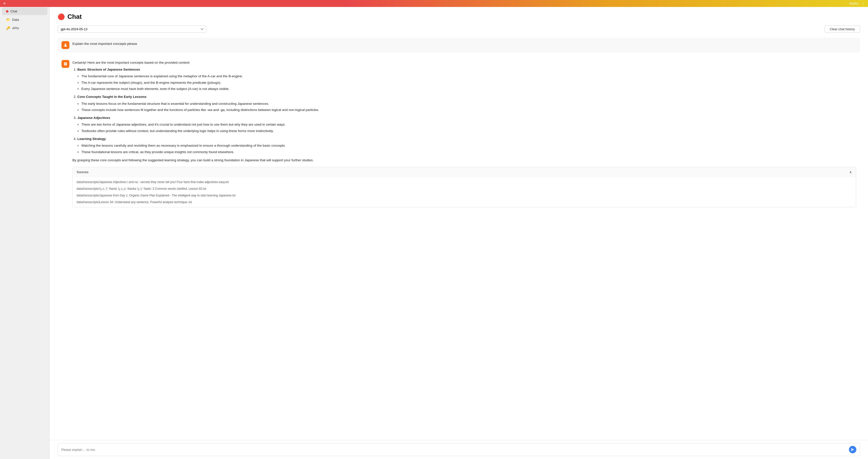  Describe the element at coordinates (464, 196) in the screenshot. I see `source-item-3: data/transscripts/Japanese from Day 1: O…` at that location.